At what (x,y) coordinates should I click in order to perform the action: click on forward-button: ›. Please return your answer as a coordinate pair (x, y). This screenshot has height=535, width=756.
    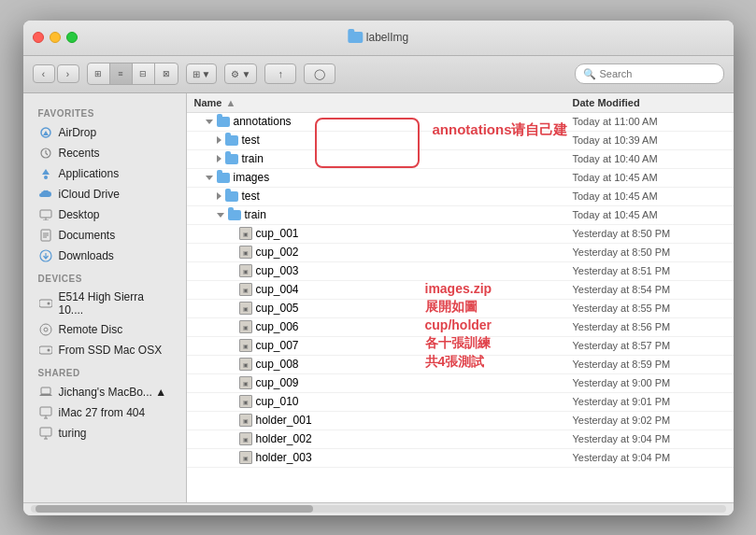
    Looking at the image, I should click on (68, 74).